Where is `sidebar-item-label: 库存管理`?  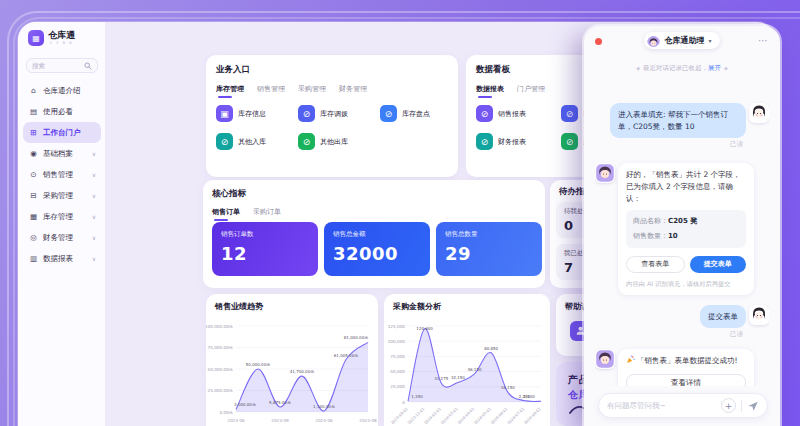
sidebar-item-label: 库存管理 is located at coordinates (58, 217).